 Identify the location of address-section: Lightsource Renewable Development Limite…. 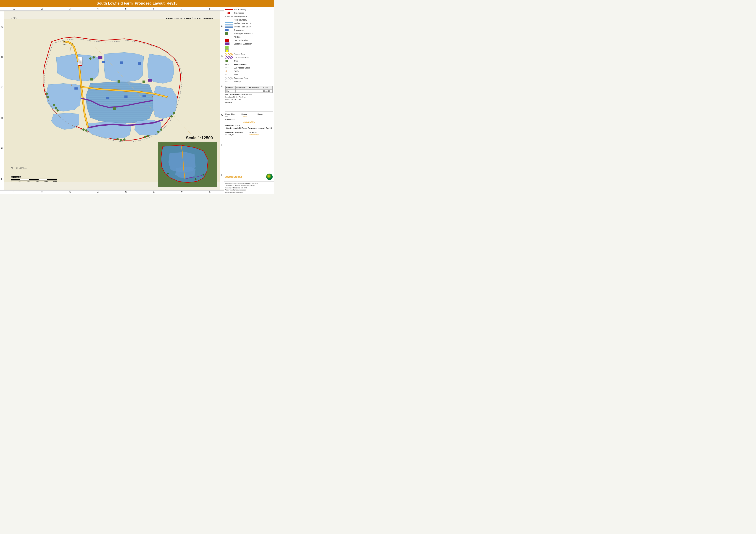
(249, 188).